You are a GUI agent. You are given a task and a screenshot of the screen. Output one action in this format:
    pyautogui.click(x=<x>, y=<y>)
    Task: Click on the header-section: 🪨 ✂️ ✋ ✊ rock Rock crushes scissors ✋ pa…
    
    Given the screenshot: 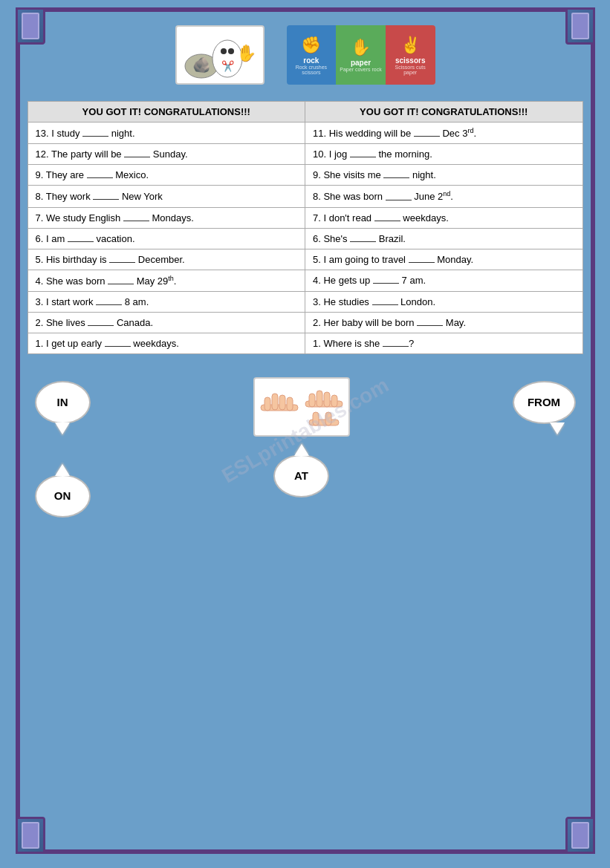 What is the action you would take?
    pyautogui.click(x=305, y=55)
    